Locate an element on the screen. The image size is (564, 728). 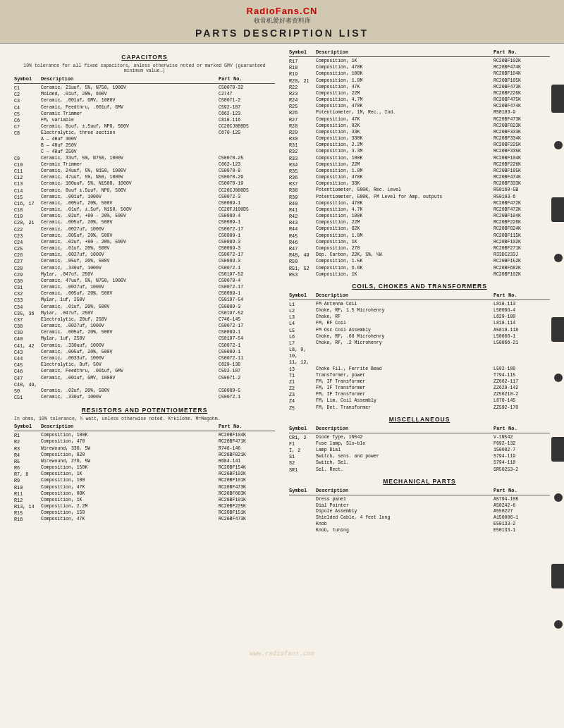
table-row: R35Composition, 1.8MRC20BF185K is located at coordinates (419, 172).